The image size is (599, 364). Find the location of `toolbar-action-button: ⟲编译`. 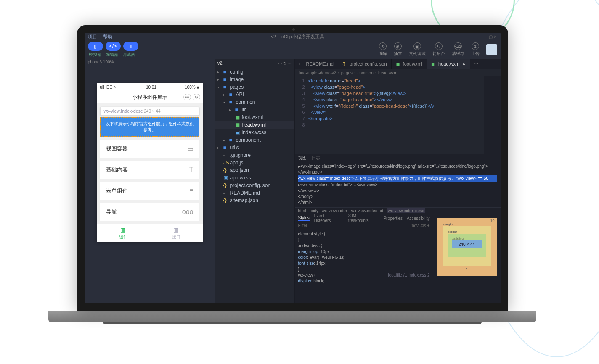

toolbar-action-button: ⟲编译 is located at coordinates (383, 50).